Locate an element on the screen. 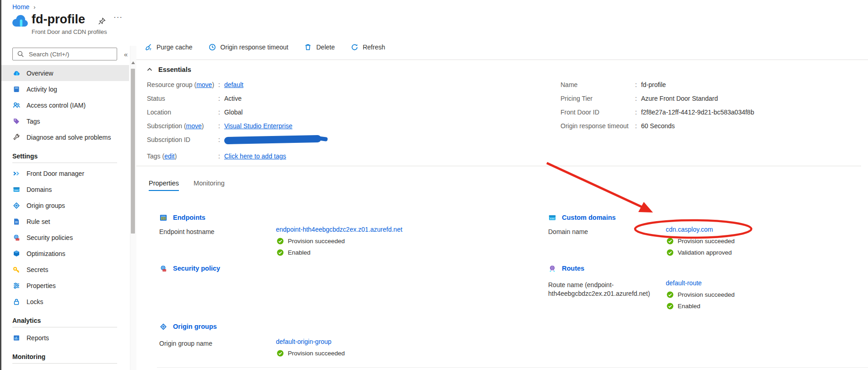  purge-cache-button: Purge cache is located at coordinates (168, 47).